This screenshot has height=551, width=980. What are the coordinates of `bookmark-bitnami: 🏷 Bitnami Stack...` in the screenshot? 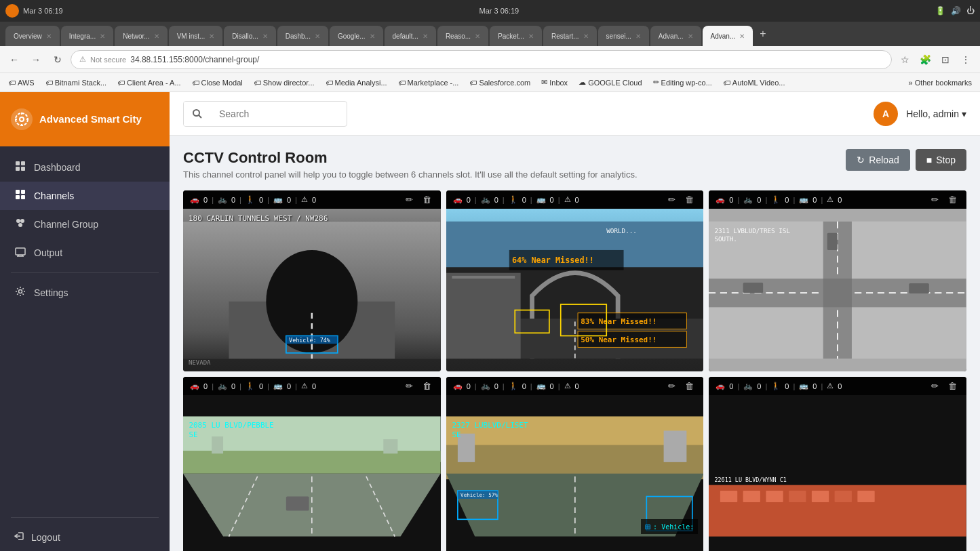 It's located at (76, 83).